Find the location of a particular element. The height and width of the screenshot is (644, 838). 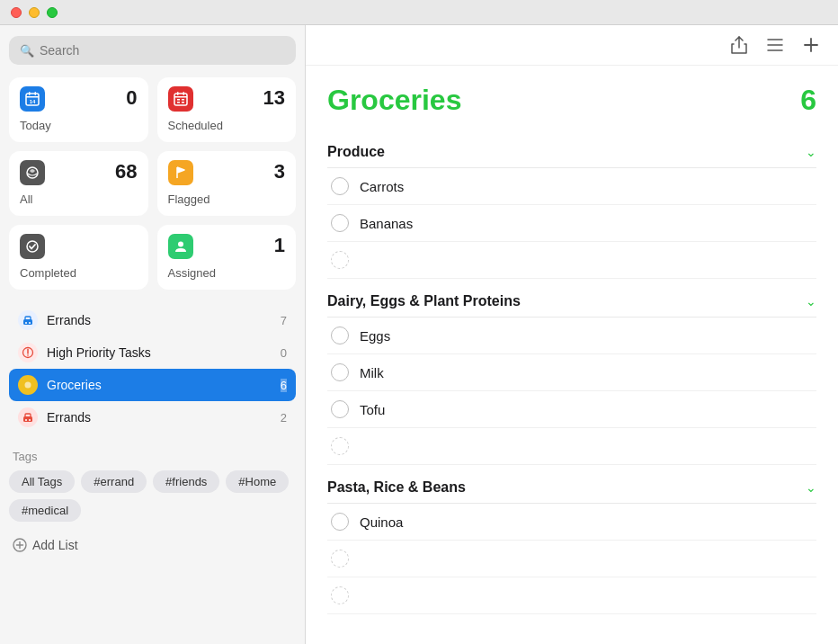

tag-home: #Home is located at coordinates (257, 482).